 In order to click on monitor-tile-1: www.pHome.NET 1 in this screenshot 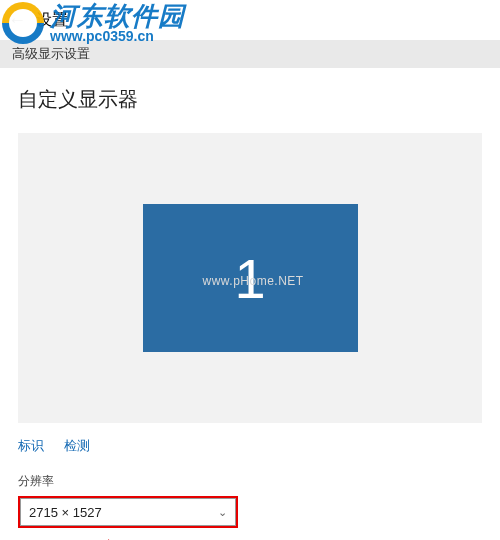, I will do `click(250, 278)`.